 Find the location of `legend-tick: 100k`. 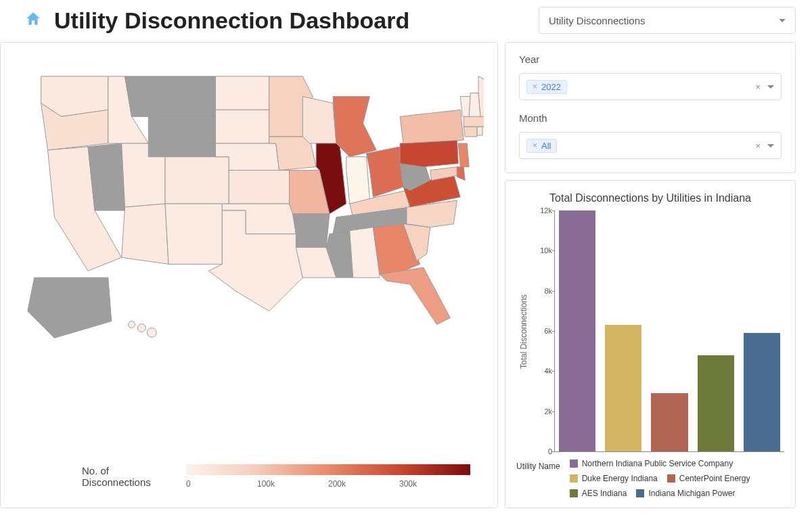

legend-tick: 100k is located at coordinates (292, 484).